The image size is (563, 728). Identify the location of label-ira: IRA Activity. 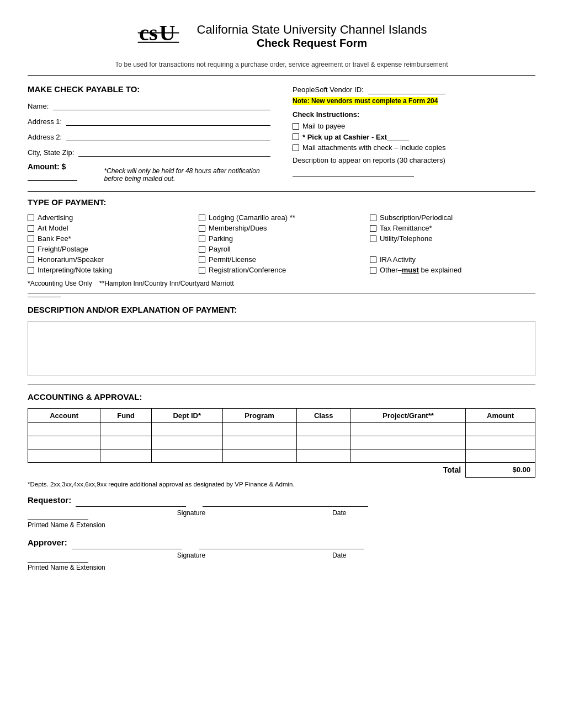
(397, 259).